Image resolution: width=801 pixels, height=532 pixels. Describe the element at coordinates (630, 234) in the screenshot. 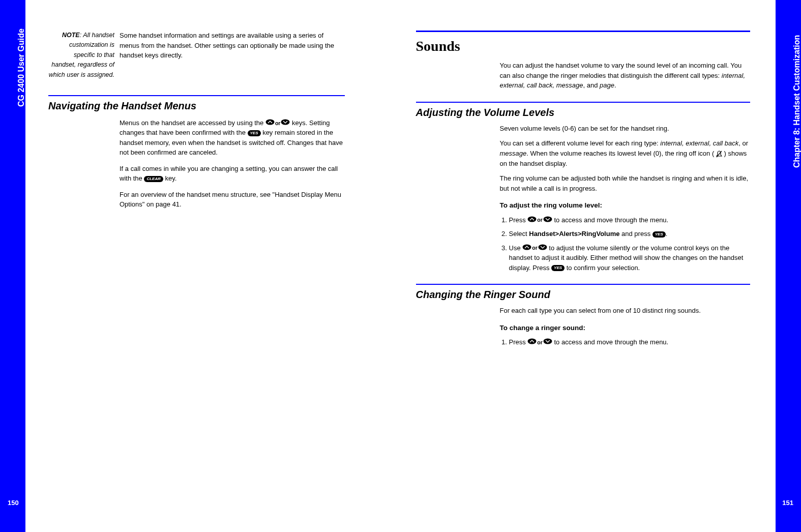

I see `step: Select Handset>Alerts>RingVolume and pre…` at that location.